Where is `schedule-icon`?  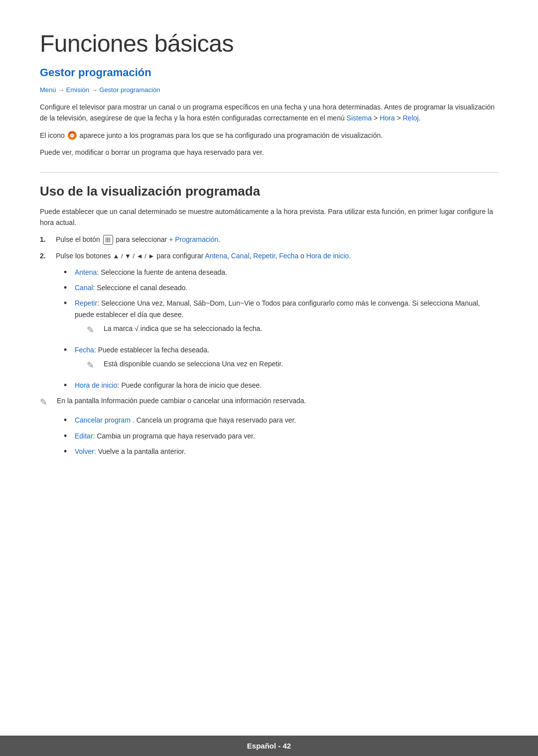 schedule-icon is located at coordinates (72, 135).